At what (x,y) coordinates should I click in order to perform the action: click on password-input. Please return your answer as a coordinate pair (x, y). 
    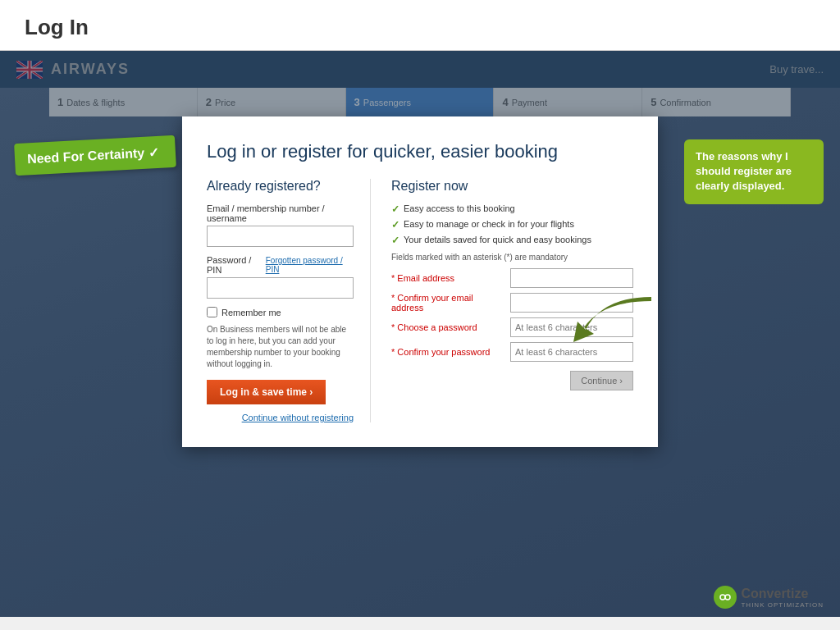
    Looking at the image, I should click on (281, 288).